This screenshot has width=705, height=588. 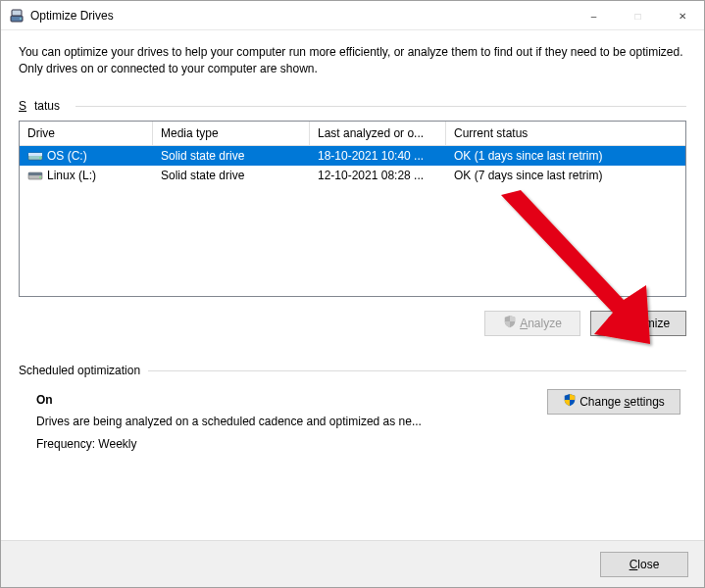 I want to click on window-controls: – □ ✕, so click(x=637, y=16).